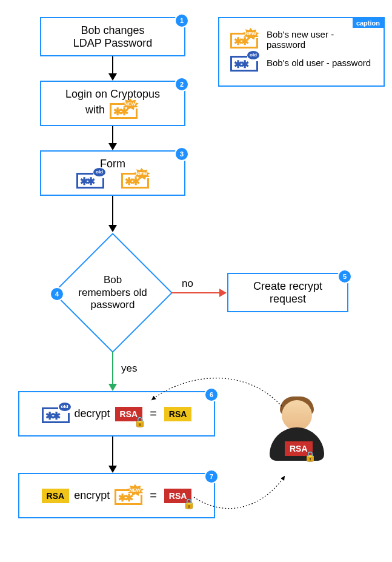  What do you see at coordinates (223, 293) in the screenshot?
I see `arrow-no-head` at bounding box center [223, 293].